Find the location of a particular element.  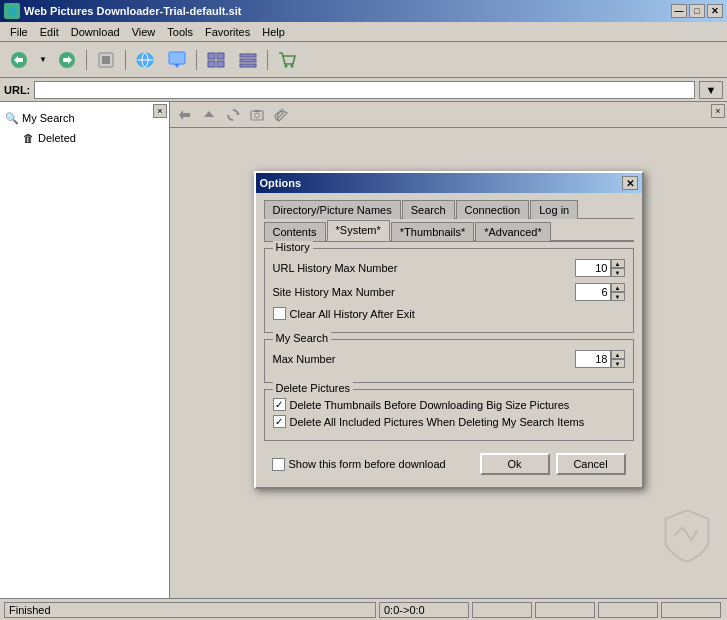

status-sections: Finished 0:0->0:0 is located at coordinates (364, 610).